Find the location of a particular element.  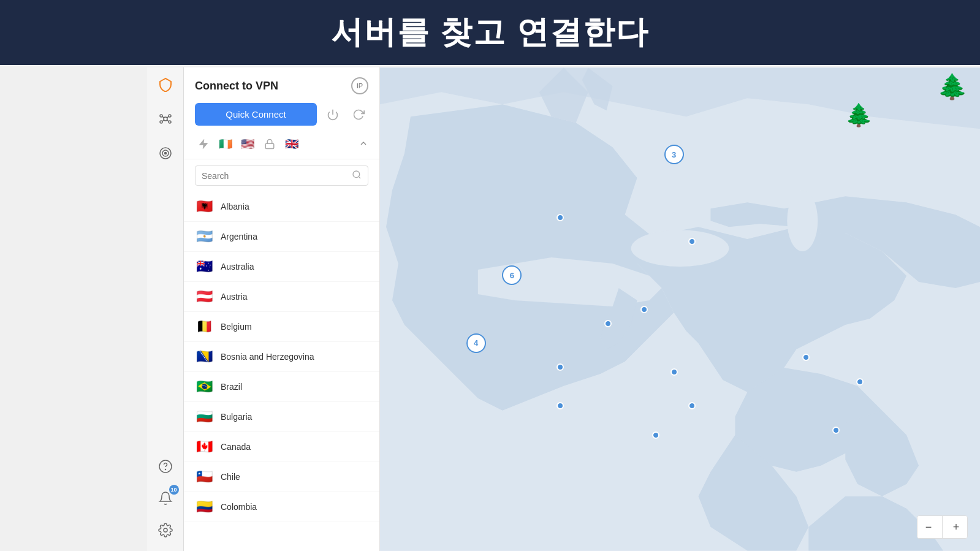

country-list-item: 🇧🇪 Belgium is located at coordinates (282, 327).